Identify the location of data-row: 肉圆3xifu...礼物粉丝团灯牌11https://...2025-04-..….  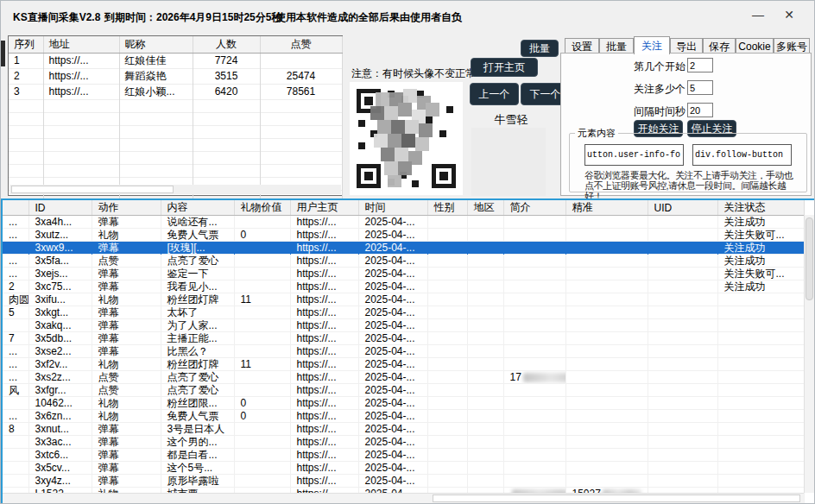
(403, 300).